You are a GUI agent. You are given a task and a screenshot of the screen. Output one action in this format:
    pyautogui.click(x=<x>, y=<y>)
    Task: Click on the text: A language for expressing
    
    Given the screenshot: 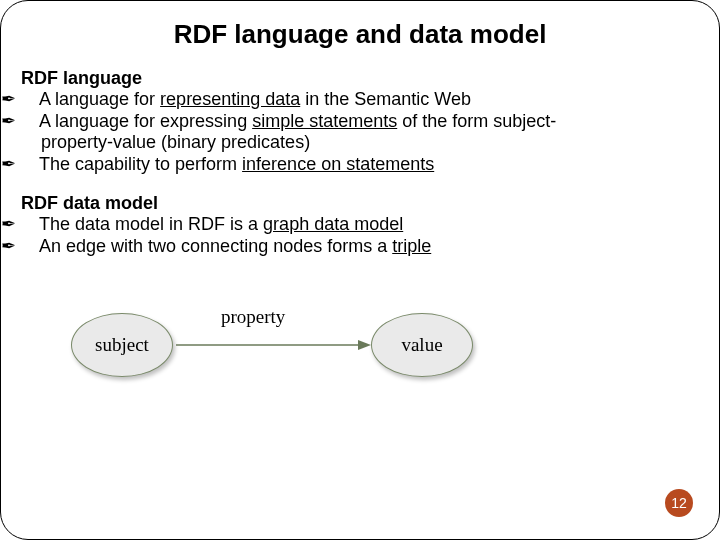 What is the action you would take?
    pyautogui.click(x=146, y=121)
    